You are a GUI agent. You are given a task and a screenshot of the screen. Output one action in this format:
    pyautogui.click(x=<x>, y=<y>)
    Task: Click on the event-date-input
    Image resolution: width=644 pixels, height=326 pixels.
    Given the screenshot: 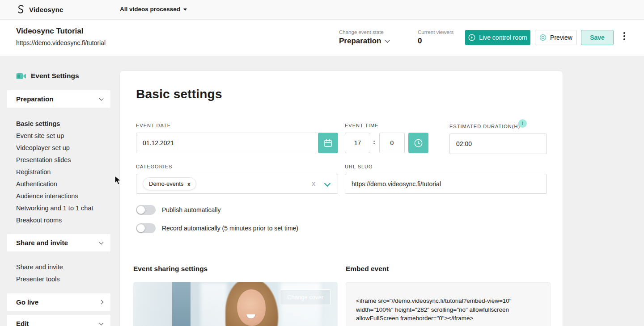 What is the action you would take?
    pyautogui.click(x=237, y=143)
    